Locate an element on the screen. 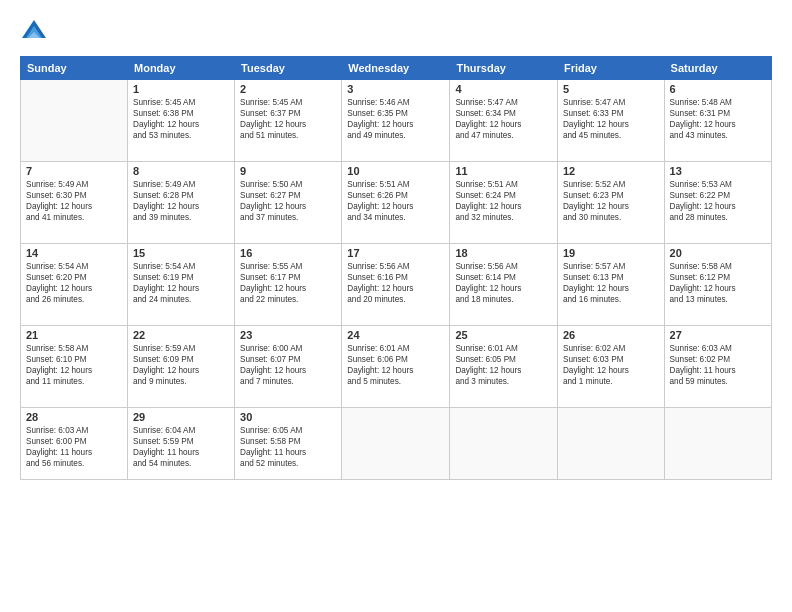 The height and width of the screenshot is (612, 792). calendar-cell: 12Sunrise: 5:52 AM Sunset: 6:23 PM Dayli… is located at coordinates (610, 203).